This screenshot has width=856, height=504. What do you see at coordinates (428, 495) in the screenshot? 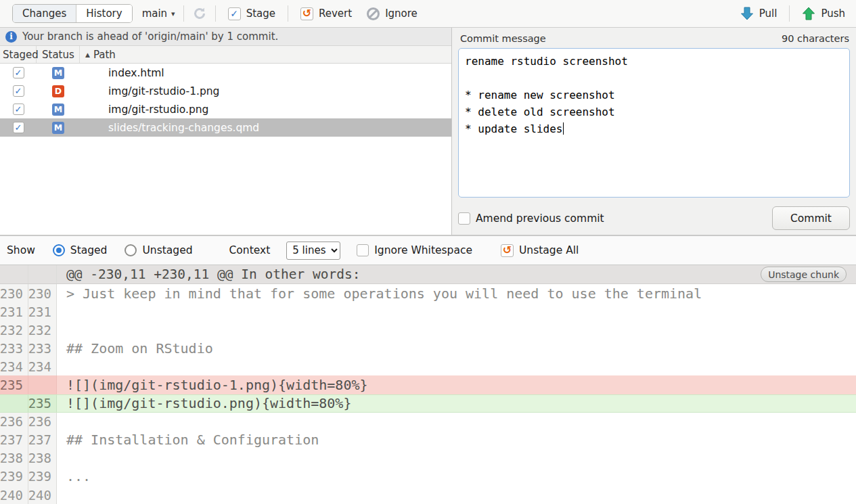
I see `diff-line: 240 240` at bounding box center [428, 495].